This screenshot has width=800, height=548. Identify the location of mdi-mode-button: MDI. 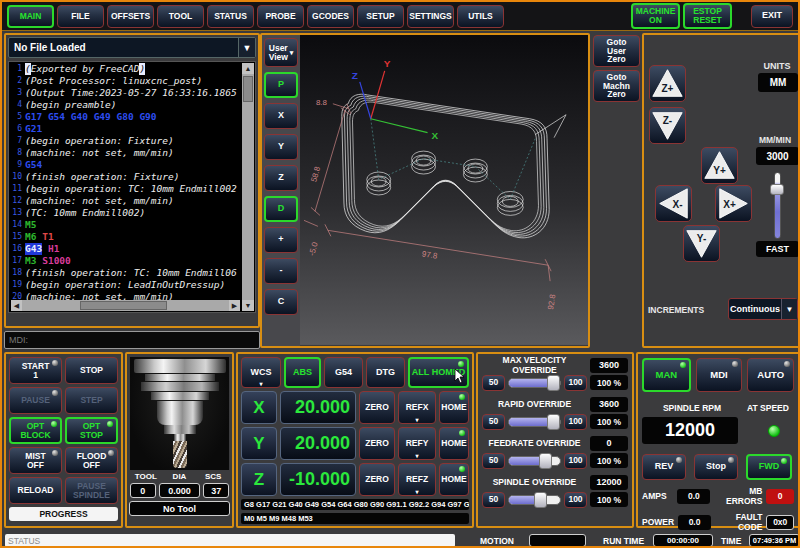
(720, 375).